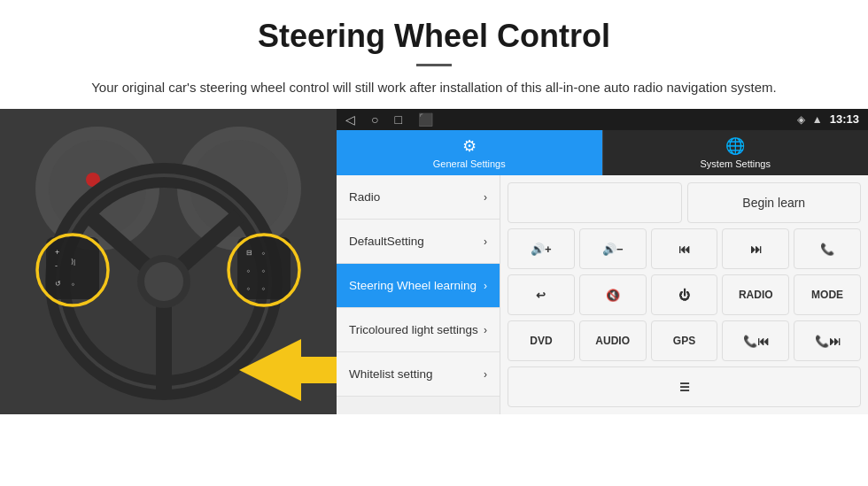 The width and height of the screenshot is (868, 486). What do you see at coordinates (827, 250) in the screenshot?
I see `phone-icon: 📞` at bounding box center [827, 250].